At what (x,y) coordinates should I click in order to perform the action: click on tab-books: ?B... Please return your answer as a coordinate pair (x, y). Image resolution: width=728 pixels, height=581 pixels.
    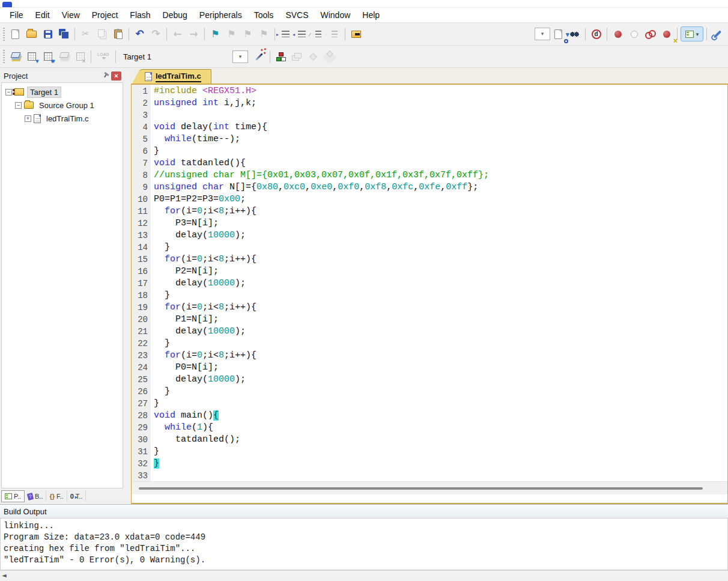
    Looking at the image, I should click on (35, 496).